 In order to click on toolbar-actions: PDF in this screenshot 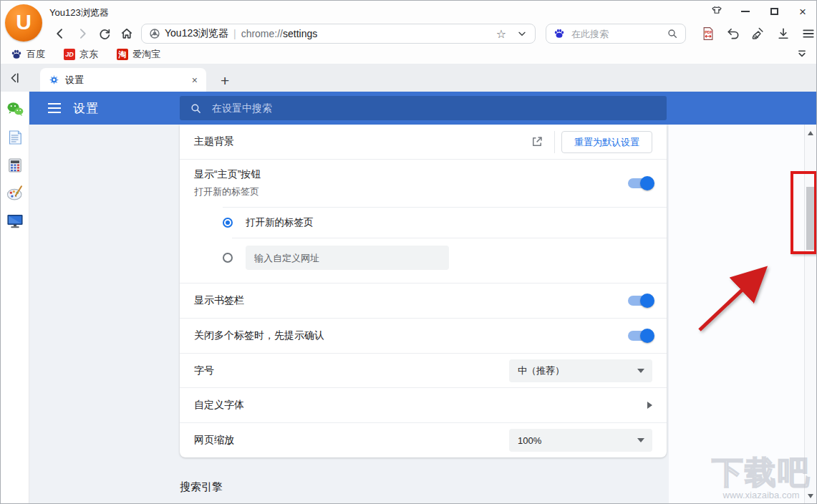, I will do `click(758, 34)`.